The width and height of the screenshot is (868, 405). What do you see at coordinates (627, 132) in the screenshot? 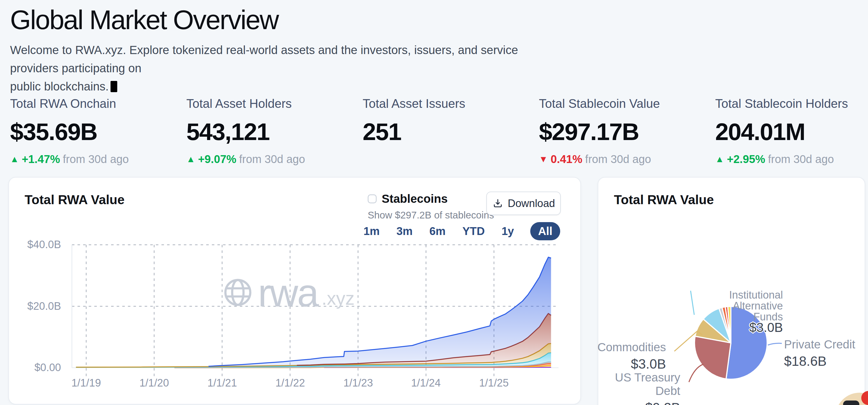
I see `stat-value: $297.17B` at bounding box center [627, 132].